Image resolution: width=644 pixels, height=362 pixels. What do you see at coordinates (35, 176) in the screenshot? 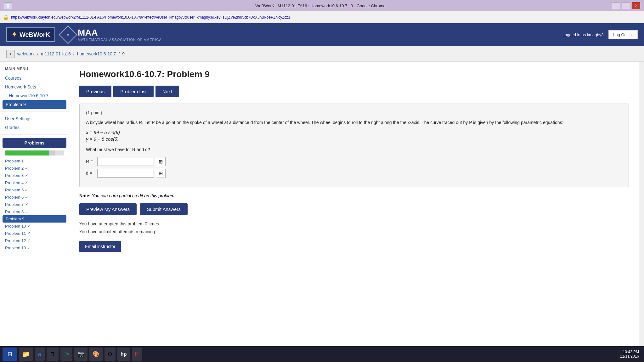
I see `sidebar-problem-item: Problem 3 ✓` at bounding box center [35, 176].